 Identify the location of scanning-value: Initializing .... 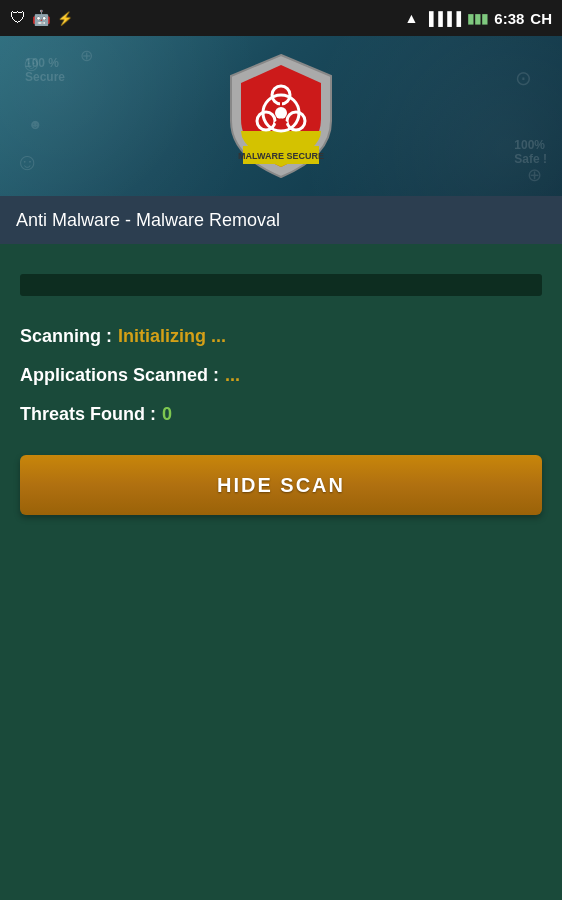
(172, 336).